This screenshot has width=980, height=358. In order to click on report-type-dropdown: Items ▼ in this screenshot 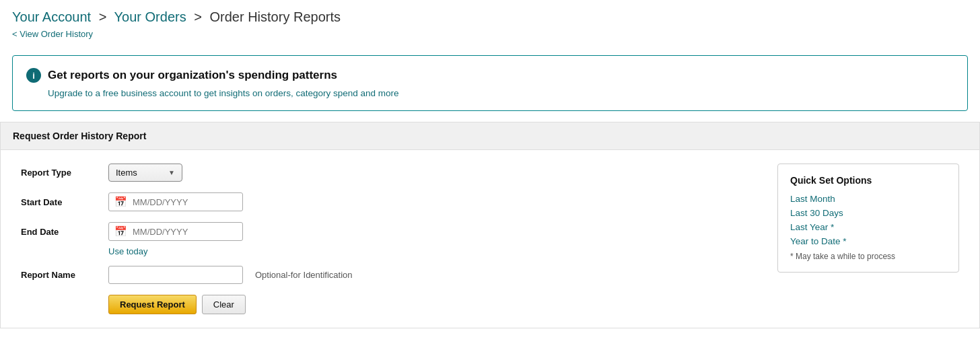, I will do `click(145, 172)`.